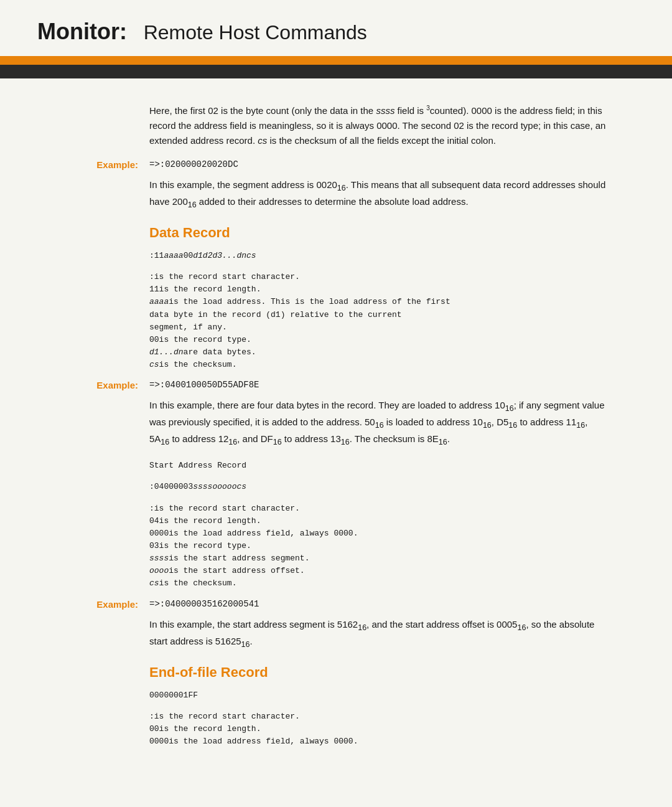 The image size is (672, 807). What do you see at coordinates (380, 423) in the screenshot?
I see `example2-text: In this example, there are four data byt…` at bounding box center [380, 423].